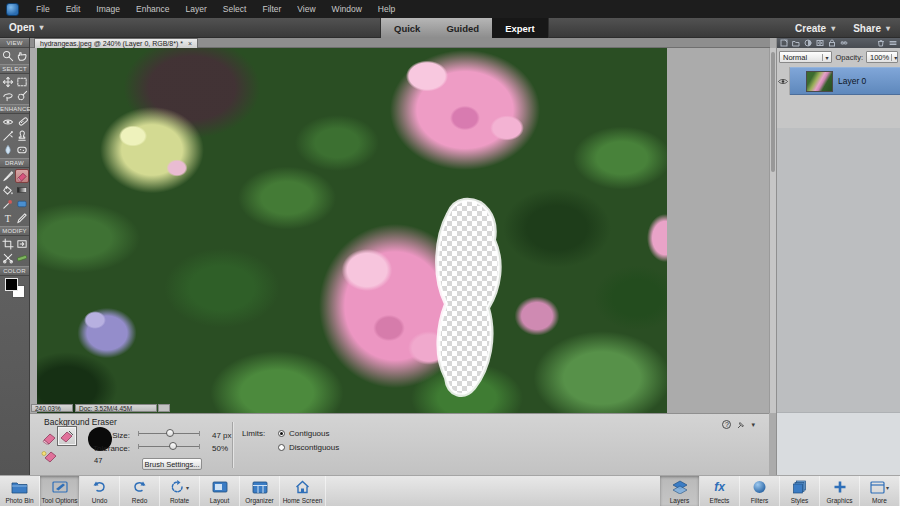 The height and width of the screenshot is (506, 900). I want to click on opacity-select: 100% ▾, so click(882, 57).